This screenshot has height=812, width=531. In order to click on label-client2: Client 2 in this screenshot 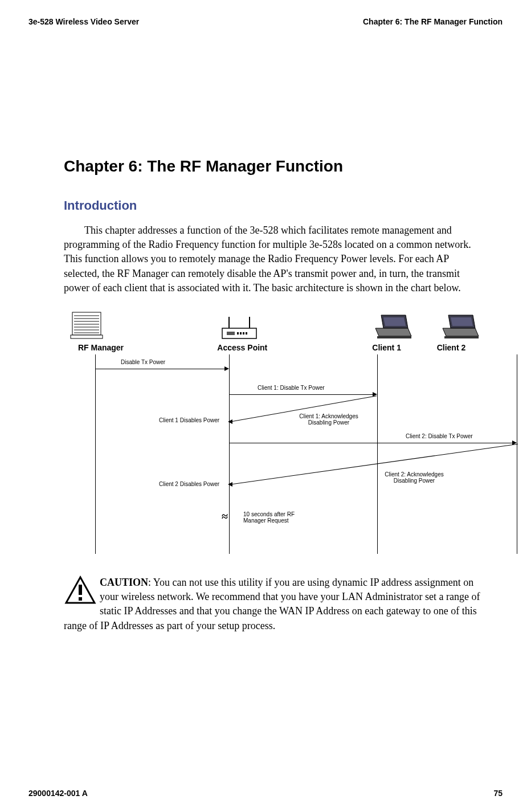, I will do `click(451, 348)`.